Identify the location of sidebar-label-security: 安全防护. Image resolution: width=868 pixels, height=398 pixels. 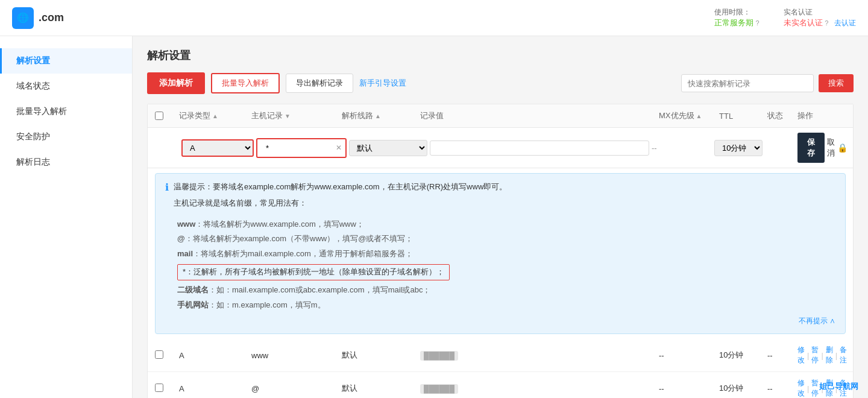
(33, 136).